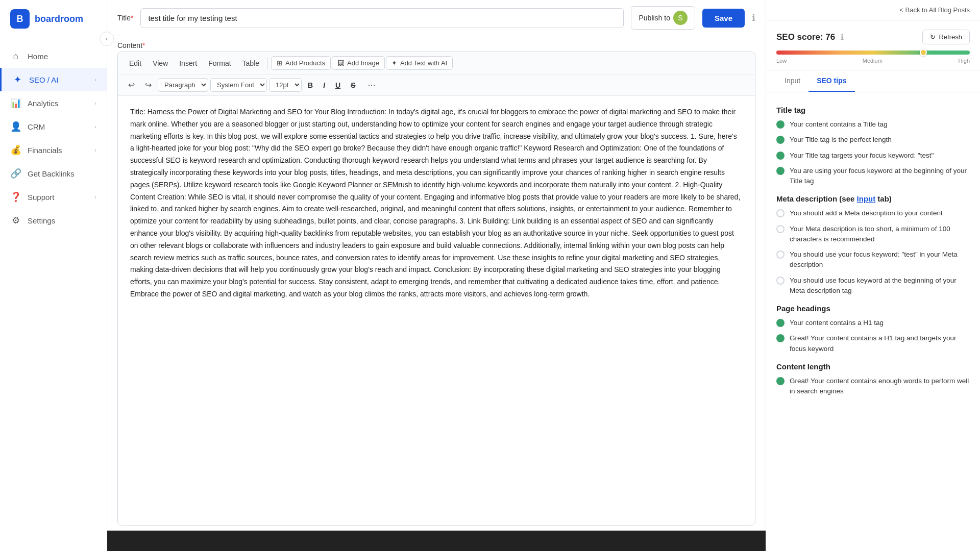  I want to click on score-high-label: High, so click(964, 61).